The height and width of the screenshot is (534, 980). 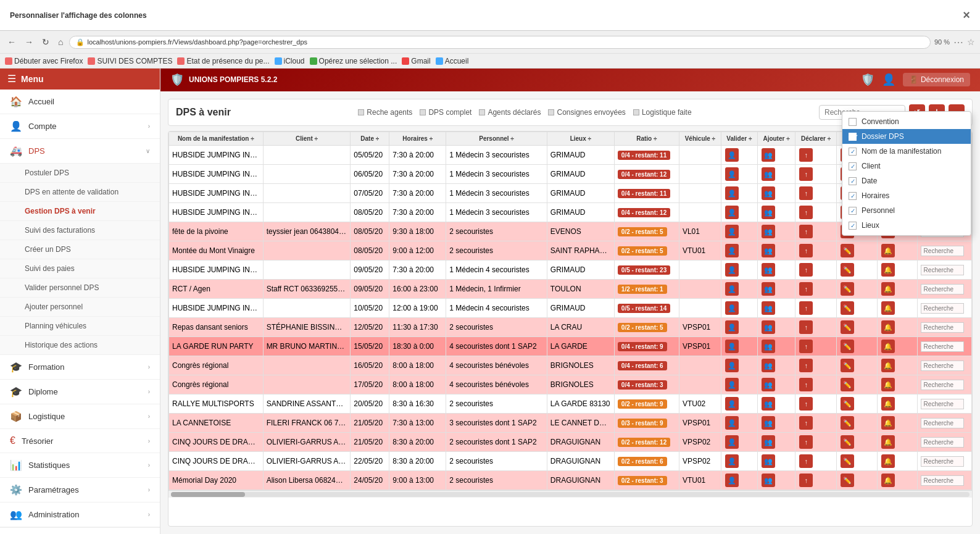 What do you see at coordinates (853, 211) in the screenshot?
I see `dropdown-checkbox-personnel` at bounding box center [853, 211].